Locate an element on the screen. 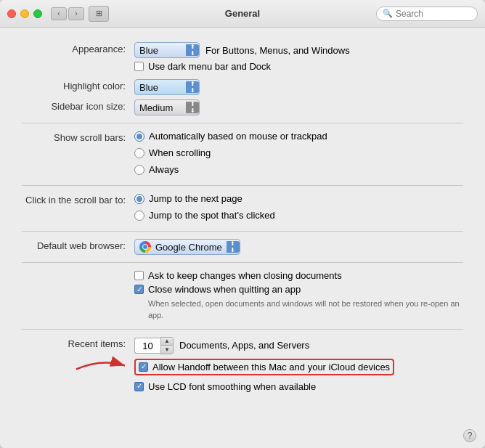 The width and height of the screenshot is (485, 448). close-windows-checkbox is located at coordinates (139, 289).